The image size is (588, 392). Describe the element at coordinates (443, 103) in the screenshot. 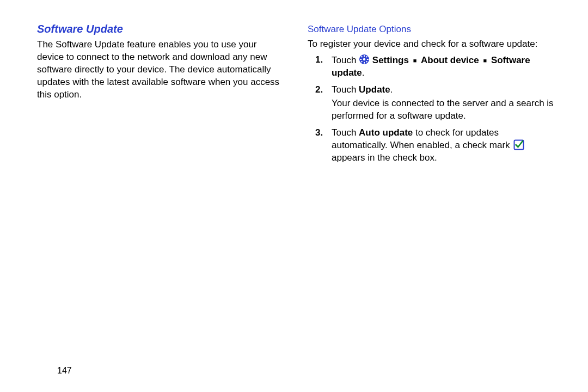

I see `step-2: Touch Update. Your device is connected t…` at that location.